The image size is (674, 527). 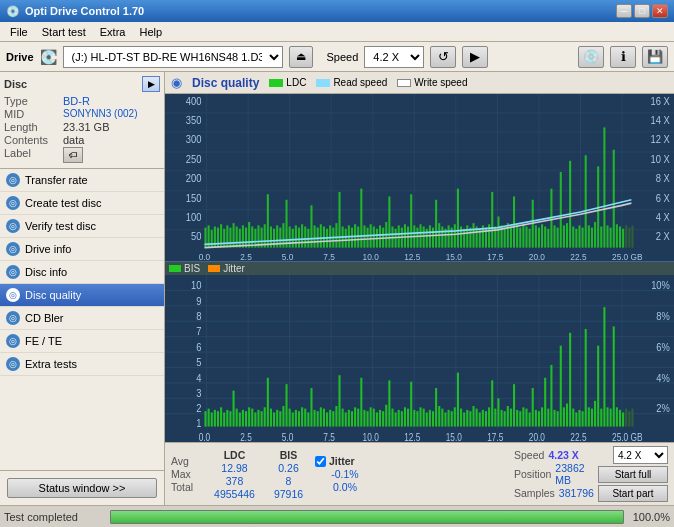 What do you see at coordinates (234, 481) in the screenshot?
I see `ldc-max: 378` at bounding box center [234, 481].